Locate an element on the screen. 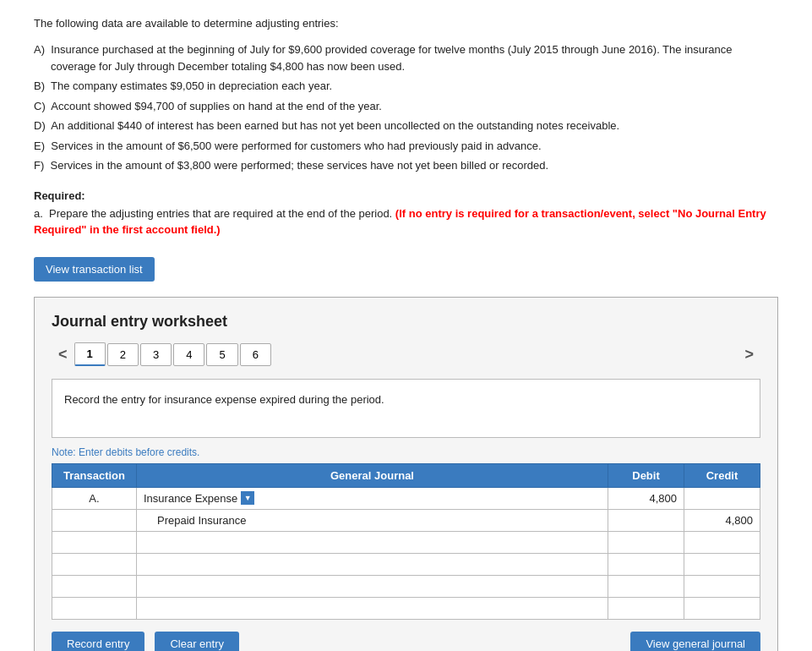  col-header-transaction: Transaction is located at coordinates (95, 475).